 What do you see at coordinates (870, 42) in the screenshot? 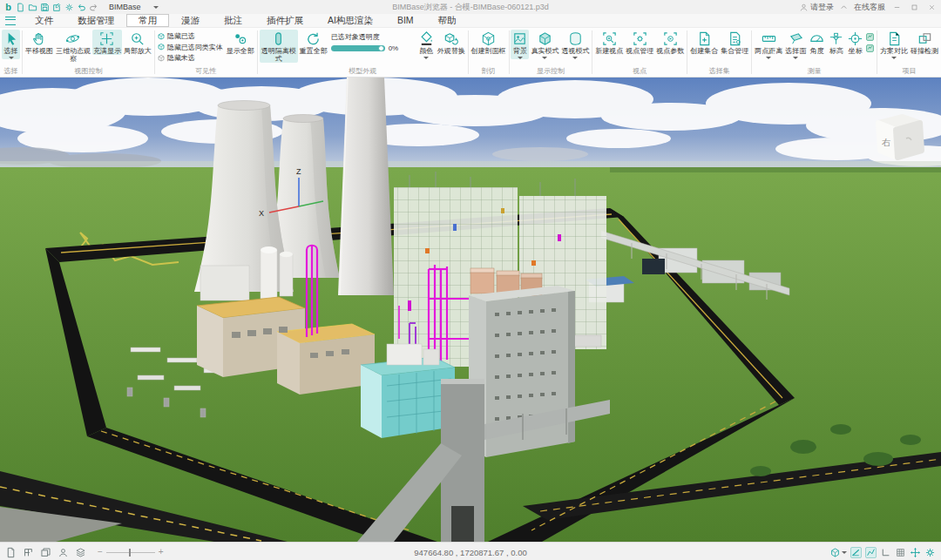
I see `clearance-check-buttons` at bounding box center [870, 42].